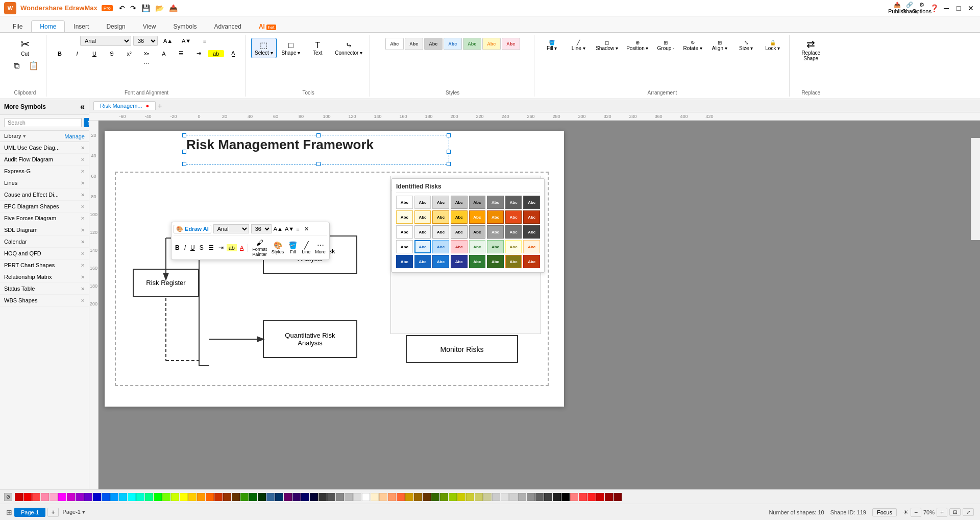 The height and width of the screenshot is (520, 980). Describe the element at coordinates (125, 105) in the screenshot. I see `doc-tab-risk: Risk Managem... ●` at that location.